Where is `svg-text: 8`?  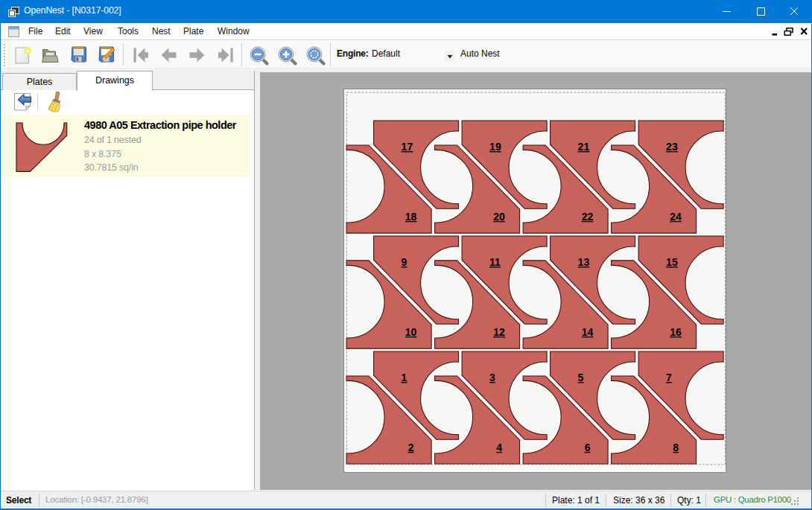 svg-text: 8 is located at coordinates (676, 447).